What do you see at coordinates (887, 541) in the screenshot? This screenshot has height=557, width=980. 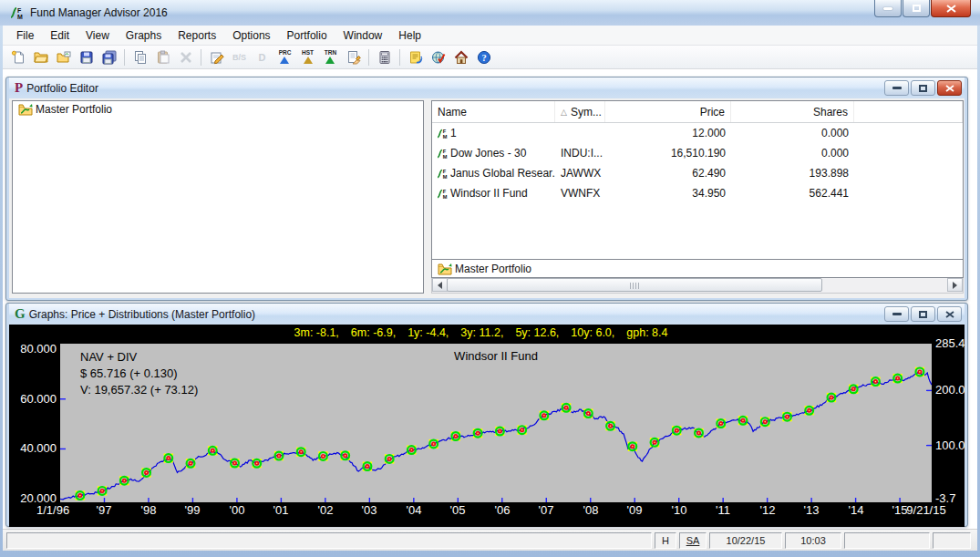 I see `status-panel` at bounding box center [887, 541].